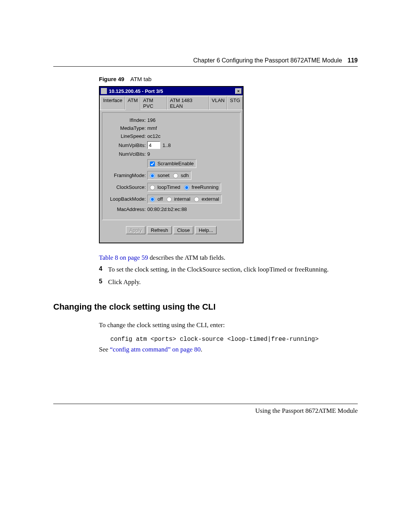  I want to click on framingmode-group: sonet sdh, so click(169, 175).